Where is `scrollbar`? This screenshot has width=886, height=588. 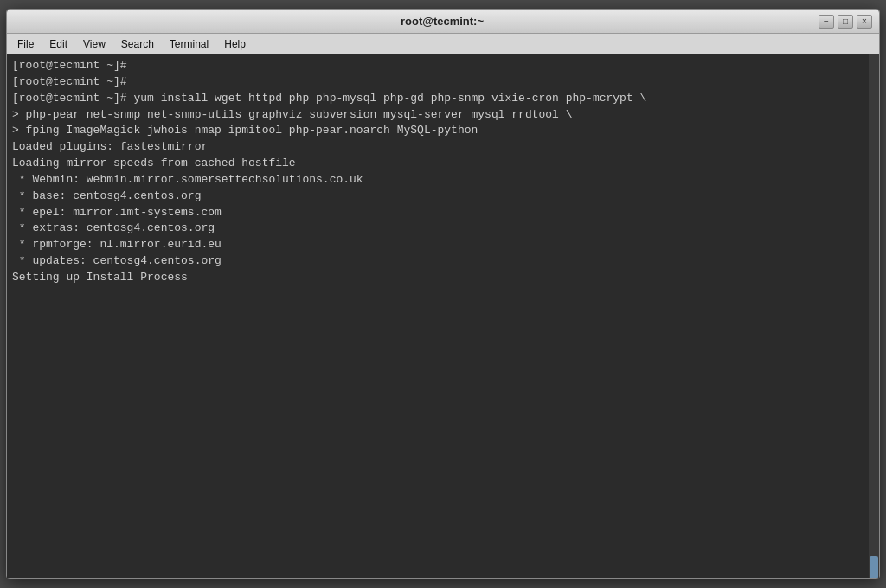 scrollbar is located at coordinates (874, 316).